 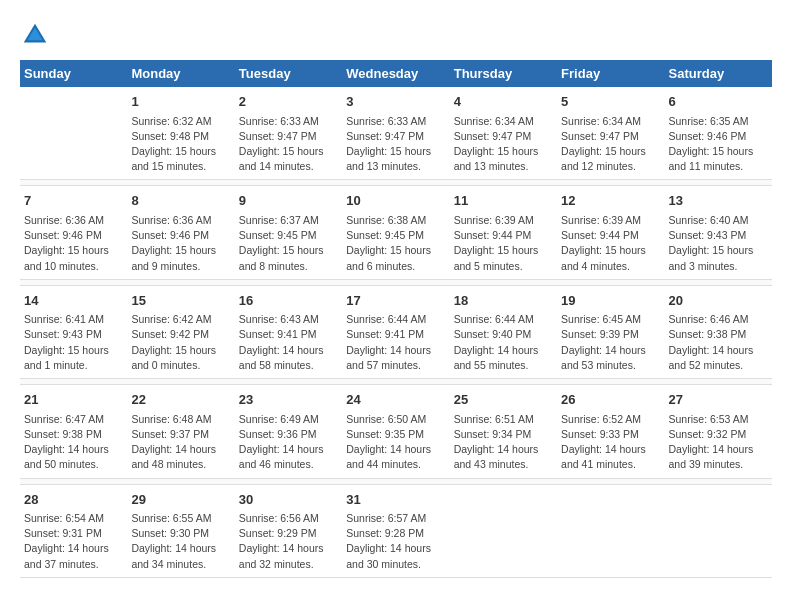 I want to click on day-info: Sunrise: 6:34 AM Sunset: 9:47 PM Dayligh…, so click(x=504, y=144).